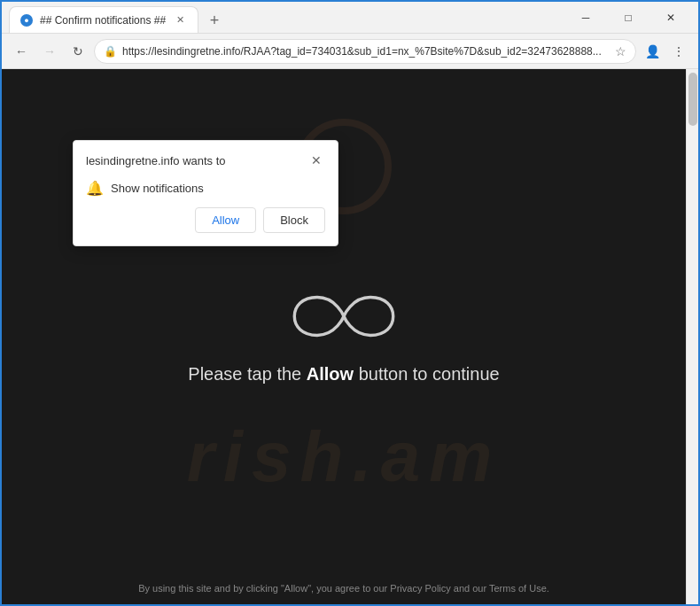 The width and height of the screenshot is (700, 606). Describe the element at coordinates (586, 18) in the screenshot. I see `minimize-button: ─` at that location.